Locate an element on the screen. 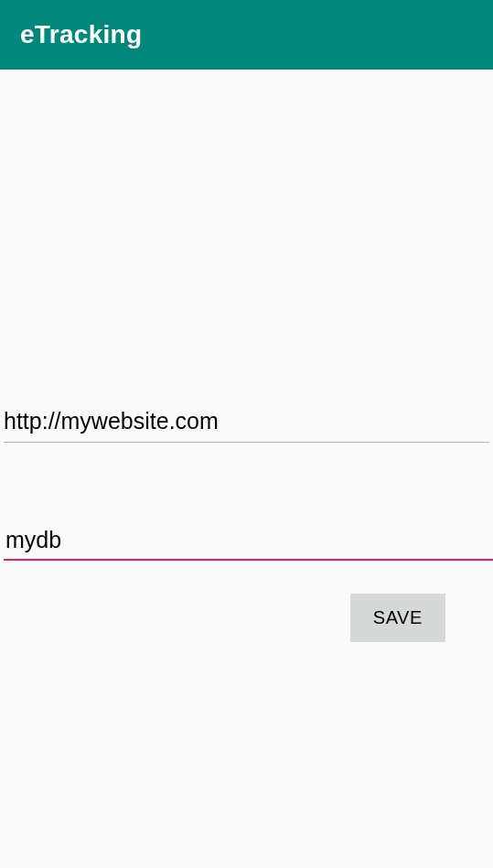  db-field-wrapper is located at coordinates (247, 541).